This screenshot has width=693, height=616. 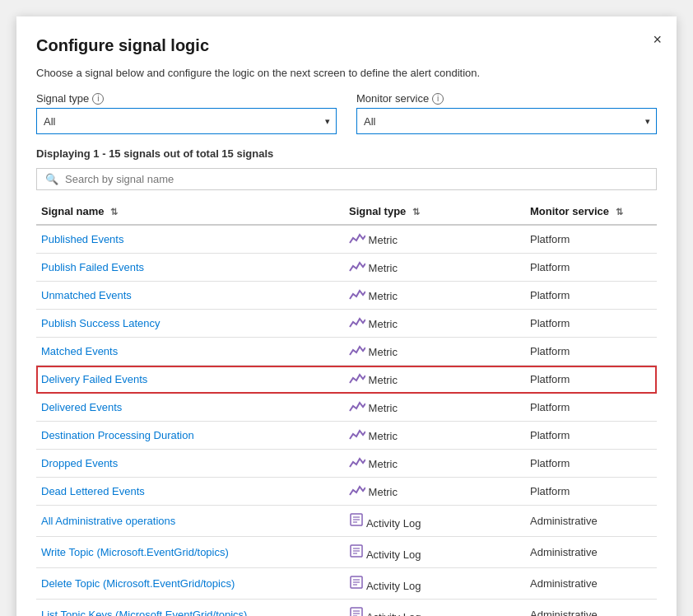 I want to click on sort-icon-monitor: ⇅, so click(x=619, y=212).